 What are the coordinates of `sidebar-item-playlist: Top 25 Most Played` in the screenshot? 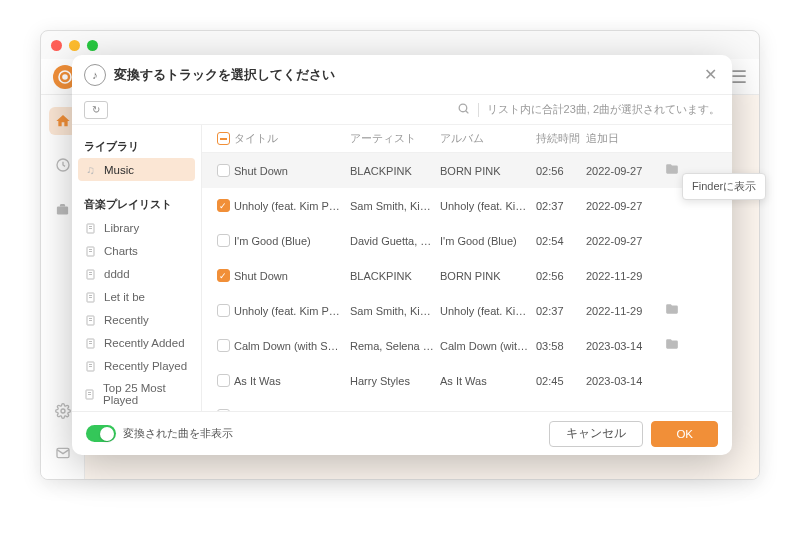 It's located at (136, 394).